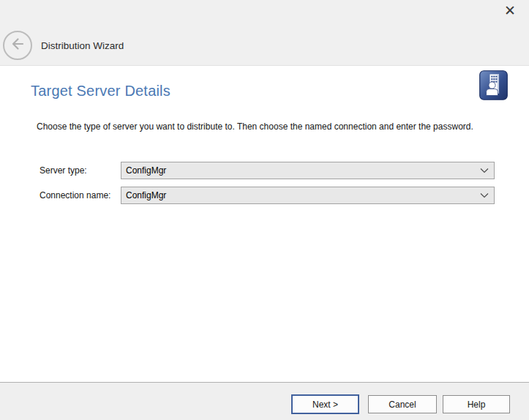  What do you see at coordinates (325, 404) in the screenshot?
I see `next-button: Next >` at bounding box center [325, 404].